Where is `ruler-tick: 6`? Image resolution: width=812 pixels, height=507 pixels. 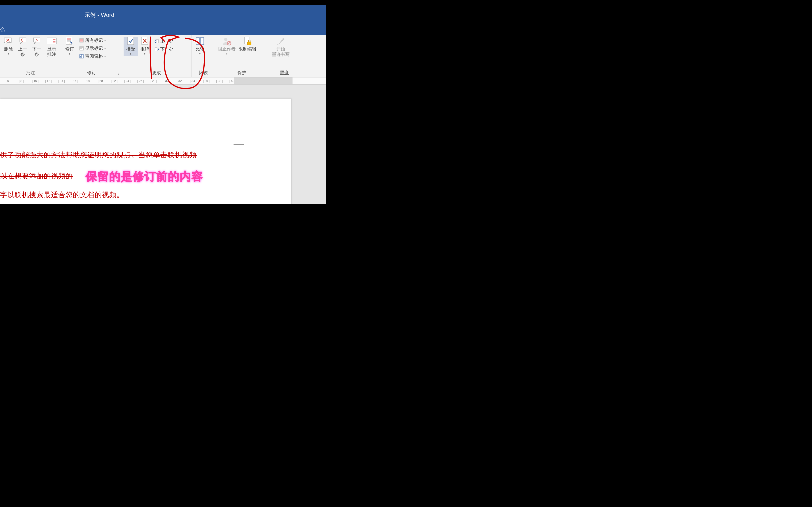 ruler-tick: 6 is located at coordinates (11, 81).